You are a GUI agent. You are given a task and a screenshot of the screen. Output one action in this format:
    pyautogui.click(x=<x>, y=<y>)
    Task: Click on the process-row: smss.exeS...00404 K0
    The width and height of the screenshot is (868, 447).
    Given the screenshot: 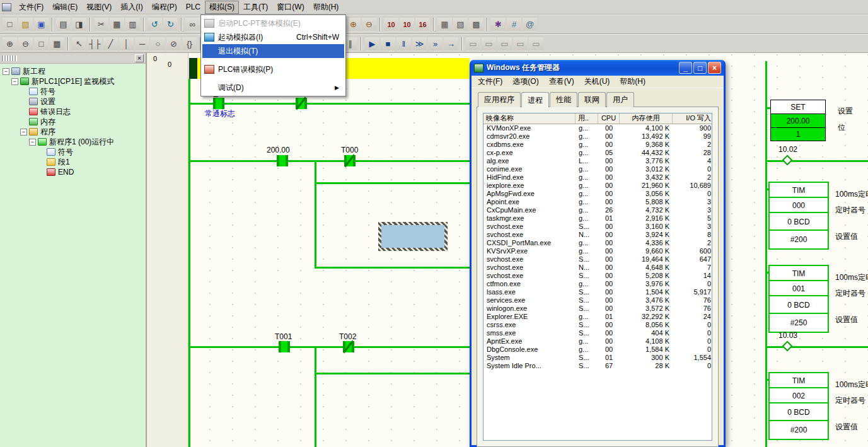 What is the action you would take?
    pyautogui.click(x=598, y=333)
    